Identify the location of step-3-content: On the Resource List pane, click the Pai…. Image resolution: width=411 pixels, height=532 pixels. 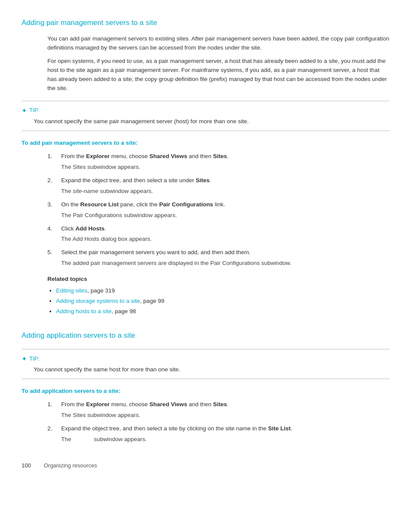
(225, 210).